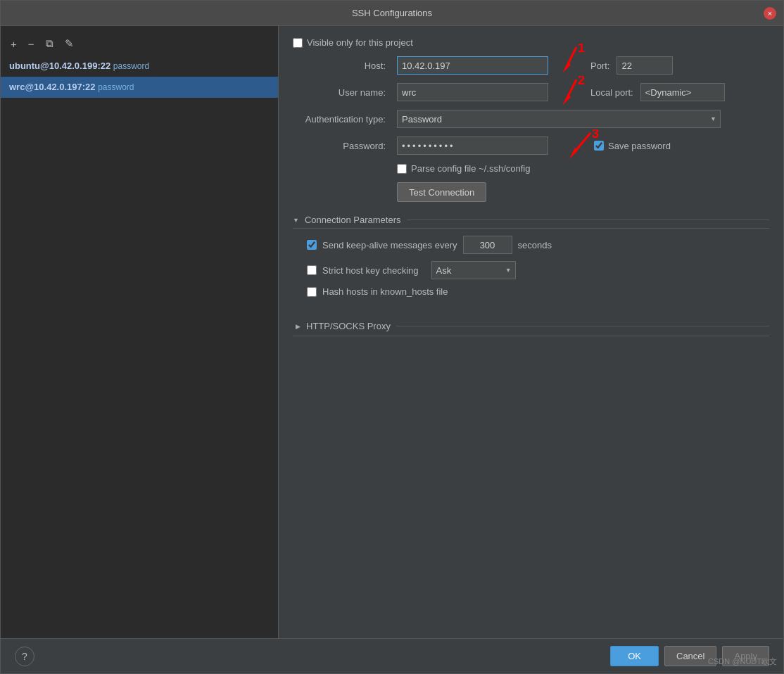 The image size is (784, 674). I want to click on connection-params-line, so click(588, 220).